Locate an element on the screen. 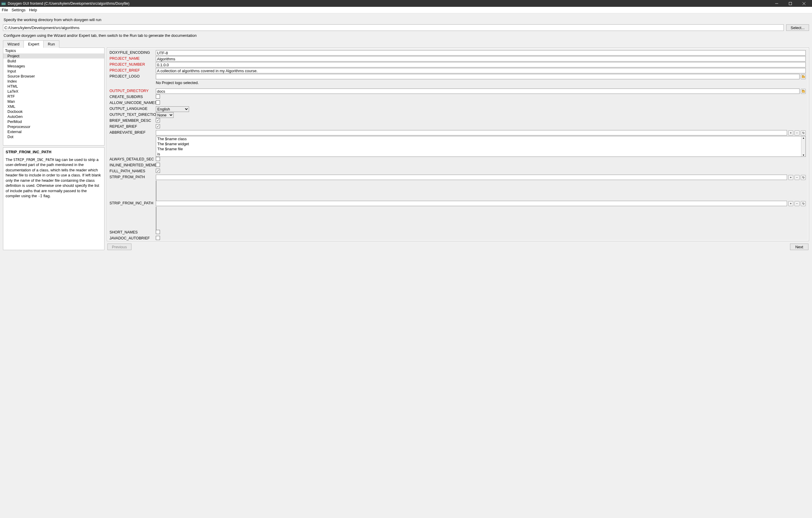 The height and width of the screenshot is (518, 812). tab-wizard: Wizard is located at coordinates (13, 44).